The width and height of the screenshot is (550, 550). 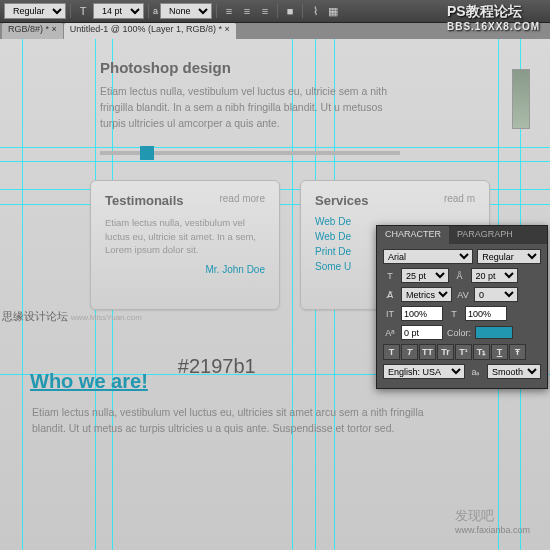 What do you see at coordinates (144, 200) in the screenshot?
I see `card-title: Testimonails` at bounding box center [144, 200].